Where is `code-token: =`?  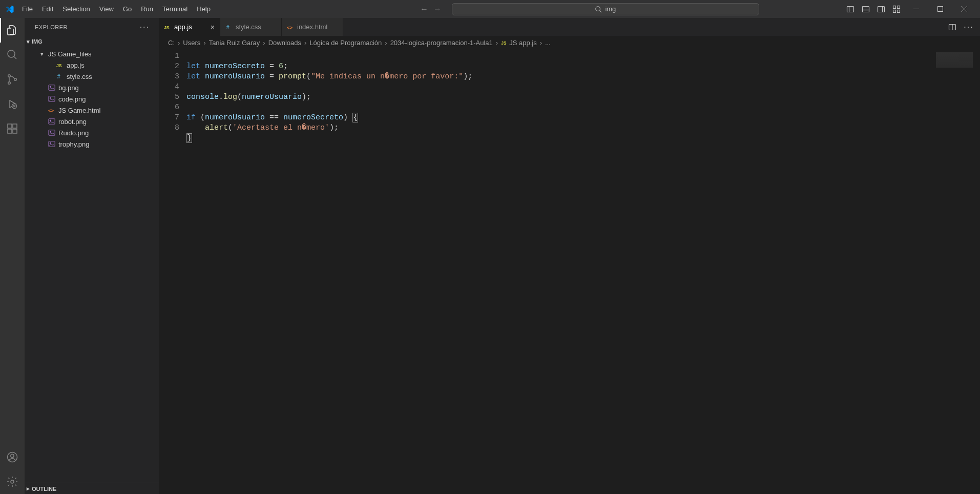
code-token: = is located at coordinates (272, 67).